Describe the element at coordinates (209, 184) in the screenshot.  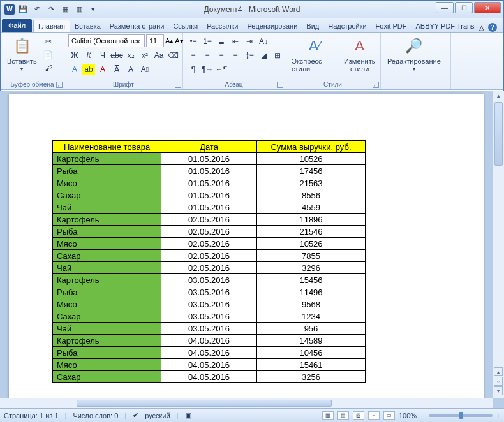
I see `table-row: Мясо01.05.201621563` at that location.